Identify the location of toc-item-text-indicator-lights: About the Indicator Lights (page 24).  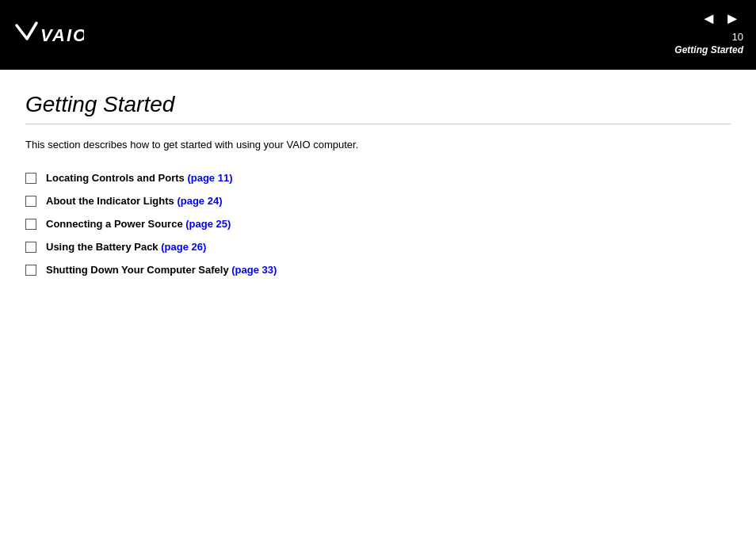
(134, 201).